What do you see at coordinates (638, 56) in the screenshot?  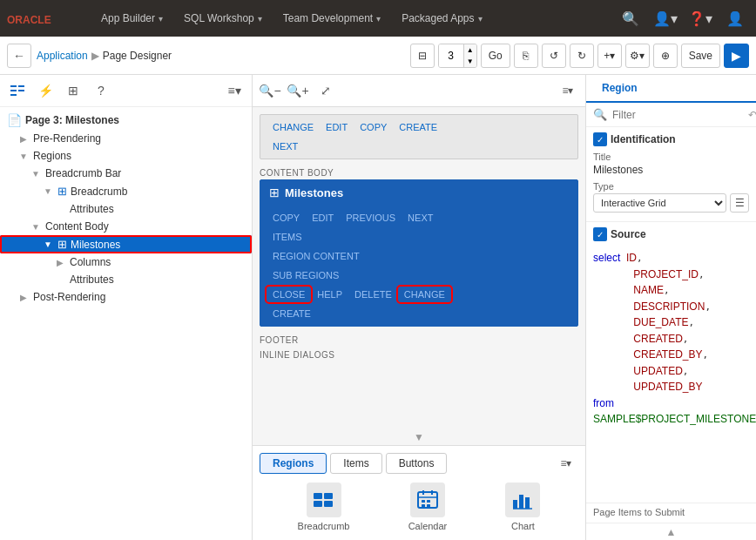 I see `utilities-button: ⚙▾` at bounding box center [638, 56].